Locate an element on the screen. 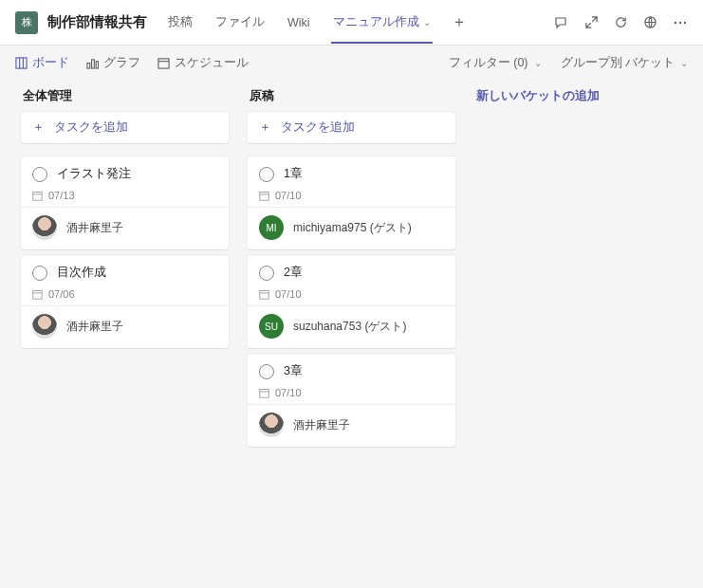 The image size is (703, 588). globe-icon is located at coordinates (651, 23).